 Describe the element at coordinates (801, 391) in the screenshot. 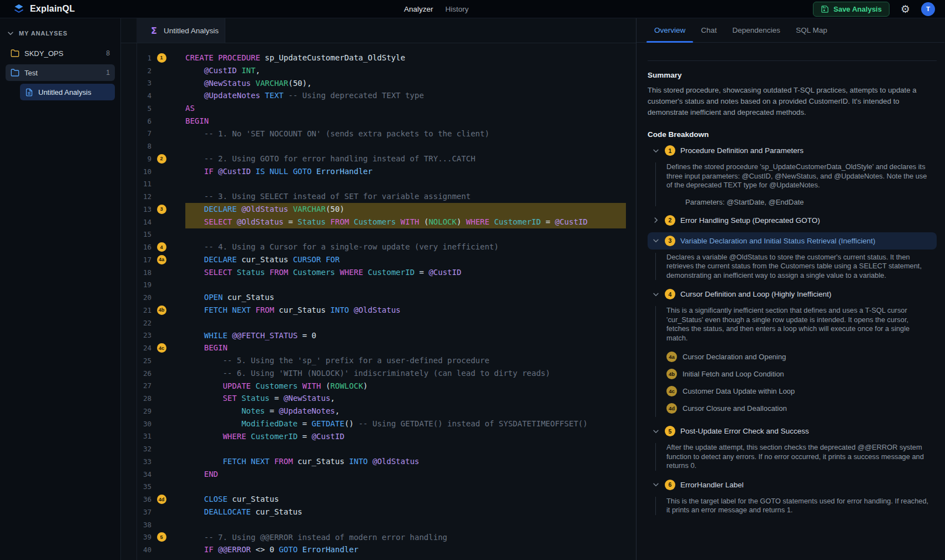

I see `breakdown-subitem-4c: 4cCustomer Data Update within Loop` at that location.